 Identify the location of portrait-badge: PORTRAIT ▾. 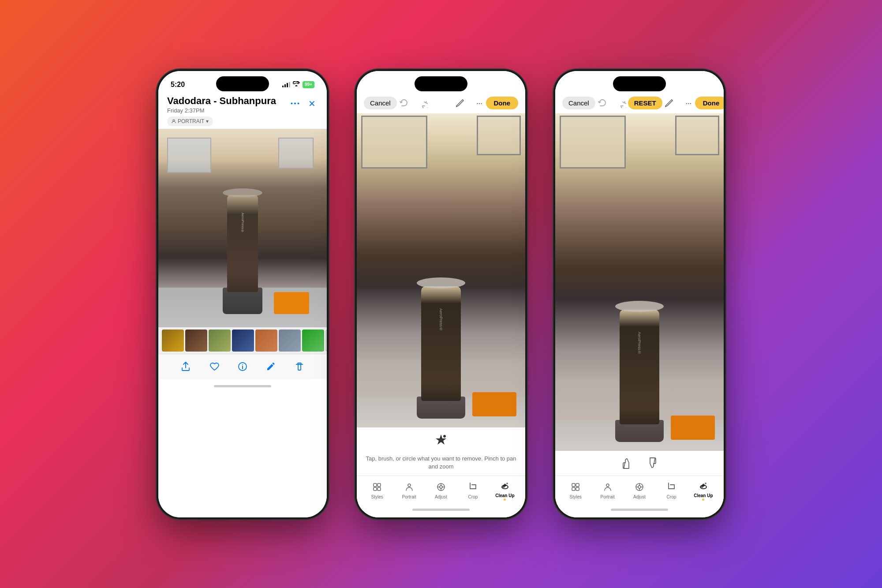
(190, 121).